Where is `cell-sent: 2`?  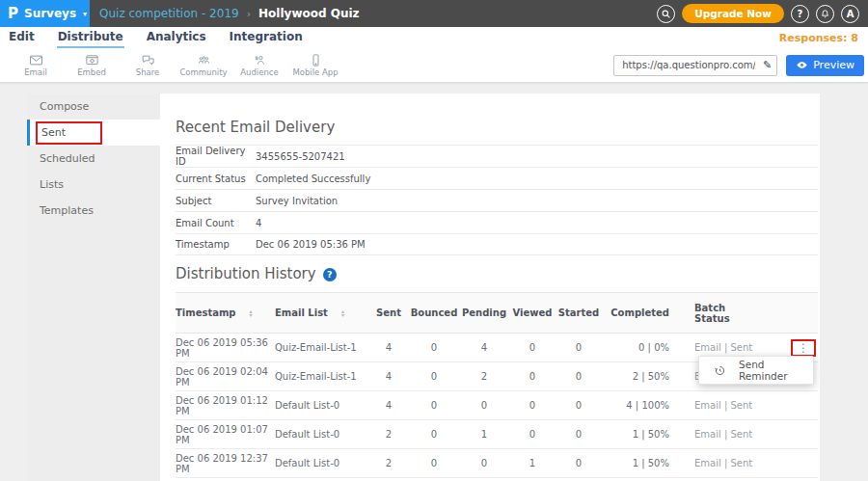 cell-sent: 2 is located at coordinates (389, 435).